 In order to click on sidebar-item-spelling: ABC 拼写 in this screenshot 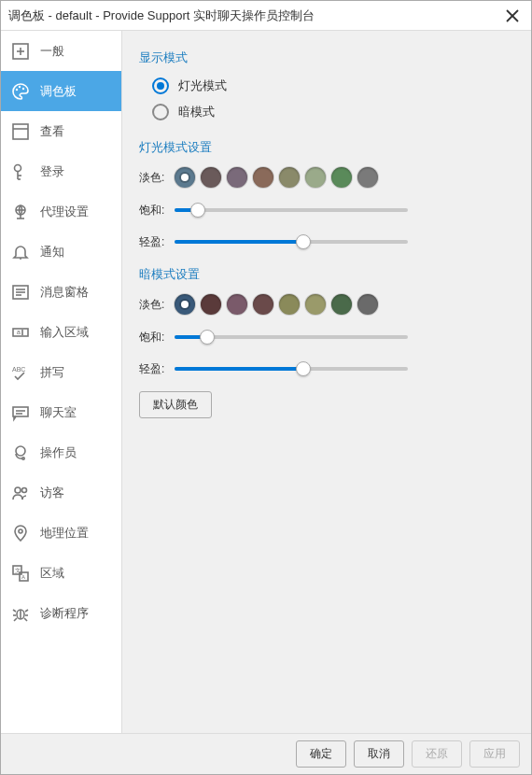, I will do `click(62, 372)`.